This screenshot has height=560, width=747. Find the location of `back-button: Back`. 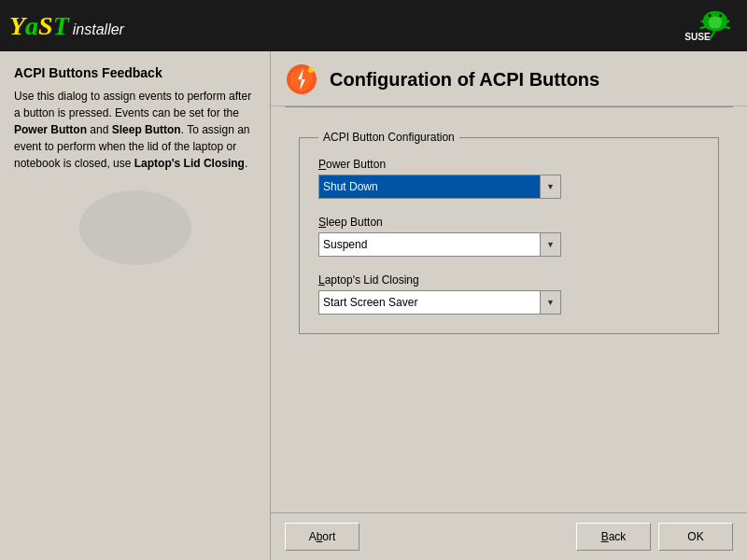

back-button: Back is located at coordinates (613, 537).